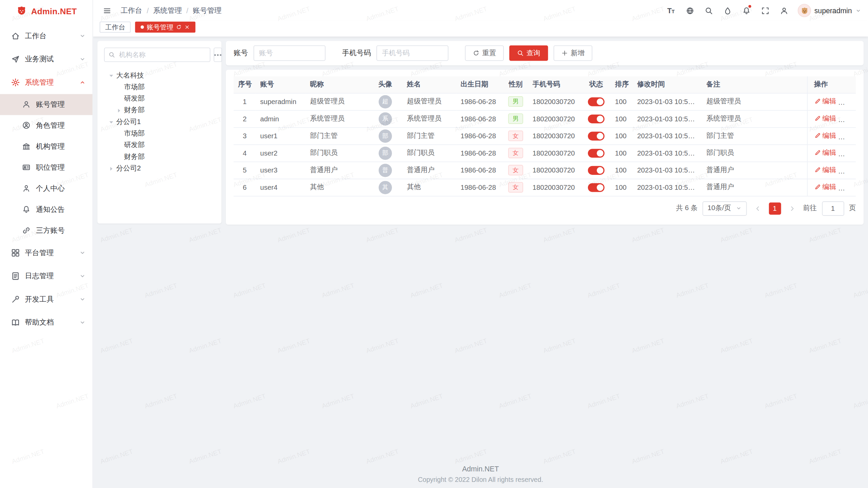 This screenshot has width=868, height=488. I want to click on sidebar-item-dev-tools: 开发工具, so click(46, 300).